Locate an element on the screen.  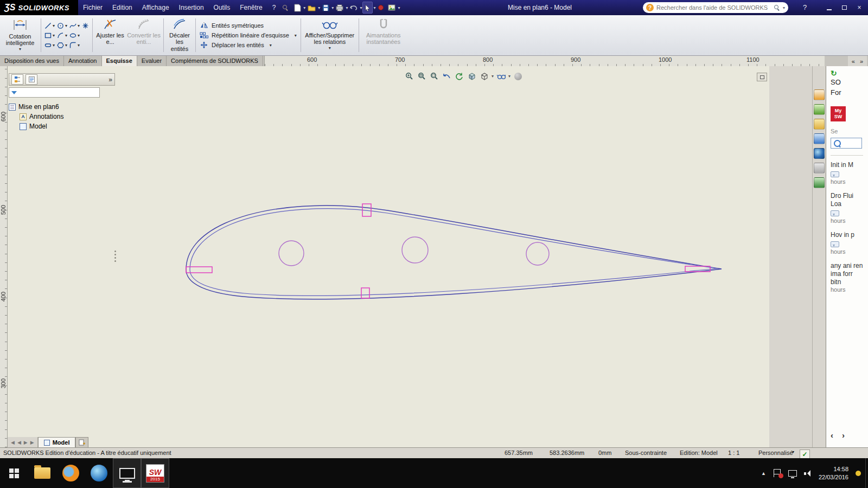
spline-tool-icon is located at coordinates (73, 26).